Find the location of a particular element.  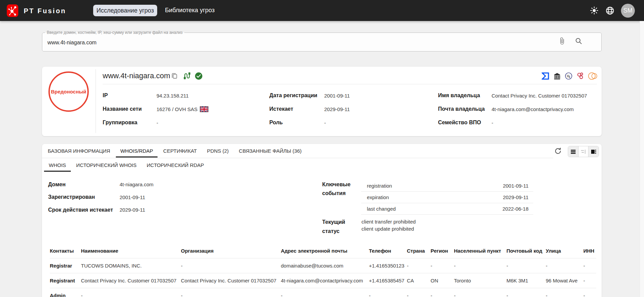

svg-text: E is located at coordinates (570, 77).